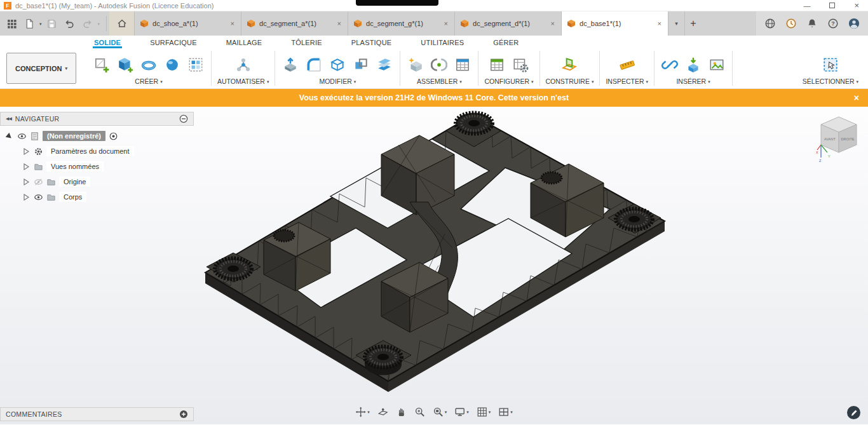 The width and height of the screenshot is (868, 425). I want to click on orbit-button: ▾, so click(362, 412).